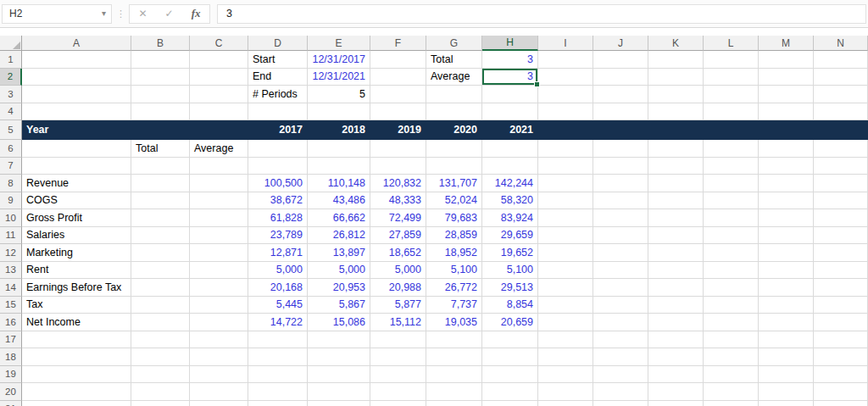 The width and height of the screenshot is (868, 406). What do you see at coordinates (566, 149) in the screenshot?
I see `cell-I6` at bounding box center [566, 149].